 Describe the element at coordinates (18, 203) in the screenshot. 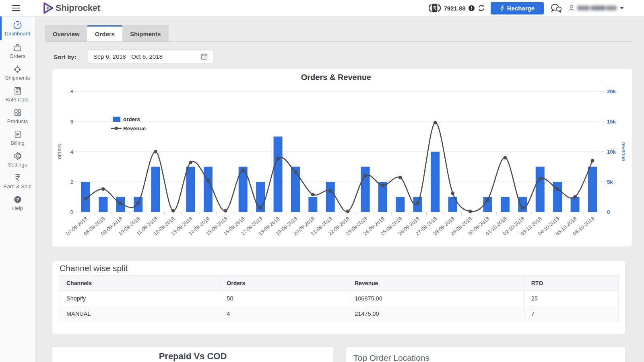

I see `sidebar-item-help: ?Help` at that location.